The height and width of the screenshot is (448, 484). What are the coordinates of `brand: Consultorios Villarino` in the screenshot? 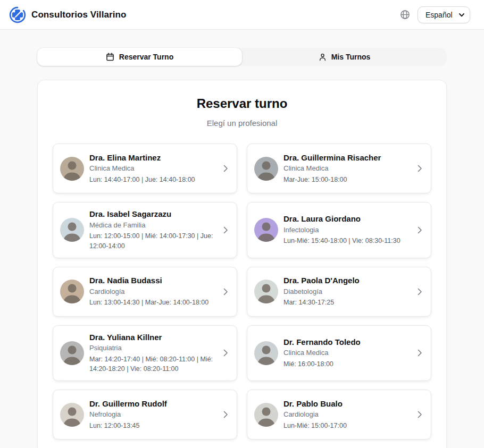 It's located at (68, 15).